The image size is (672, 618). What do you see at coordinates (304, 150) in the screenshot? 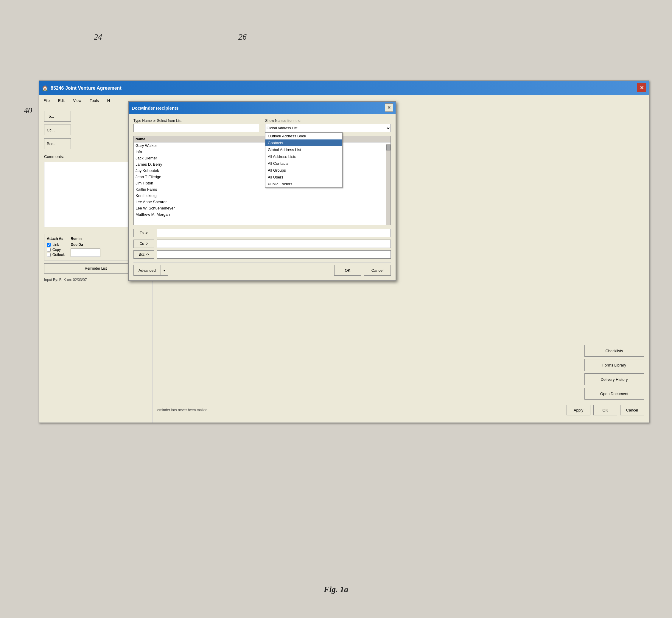
I see `dropdown-item-global-address-list: Global Address List` at bounding box center [304, 150].